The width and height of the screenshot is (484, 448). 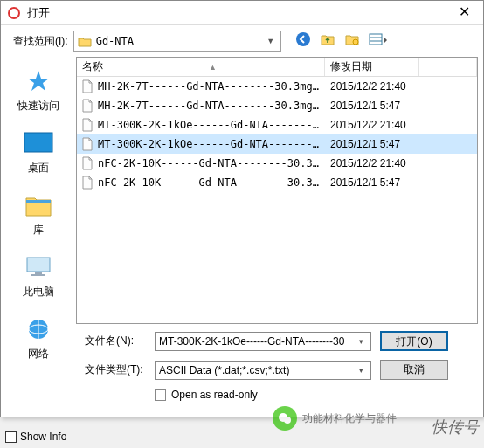 What do you see at coordinates (40, 42) in the screenshot?
I see `lookin-label: 查找范围(I):` at bounding box center [40, 42].